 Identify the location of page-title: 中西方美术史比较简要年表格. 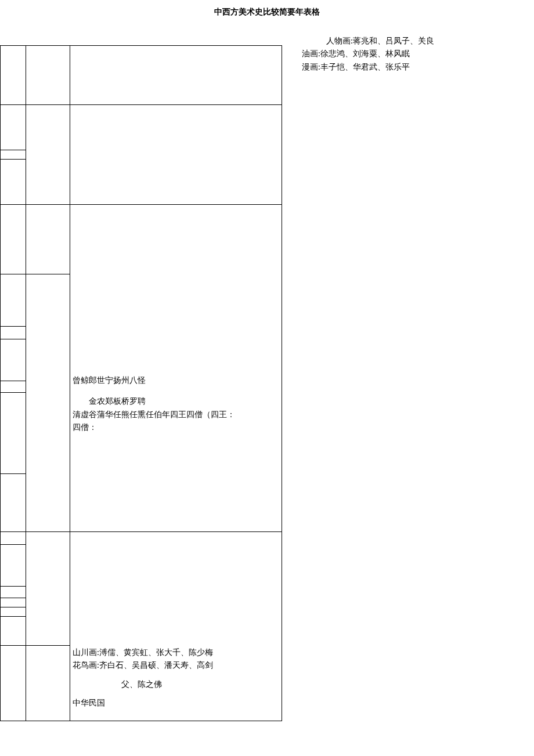
(267, 11).